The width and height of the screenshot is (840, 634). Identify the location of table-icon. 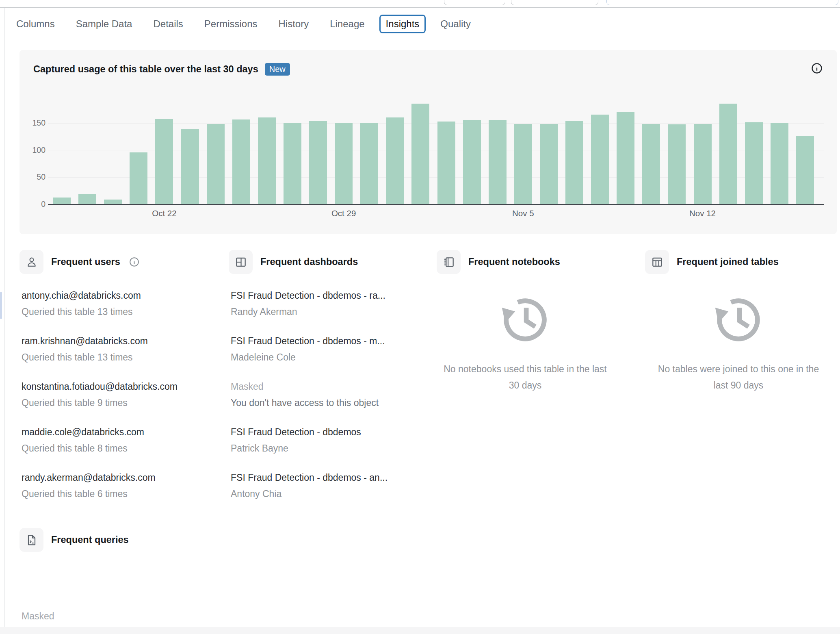
(657, 262).